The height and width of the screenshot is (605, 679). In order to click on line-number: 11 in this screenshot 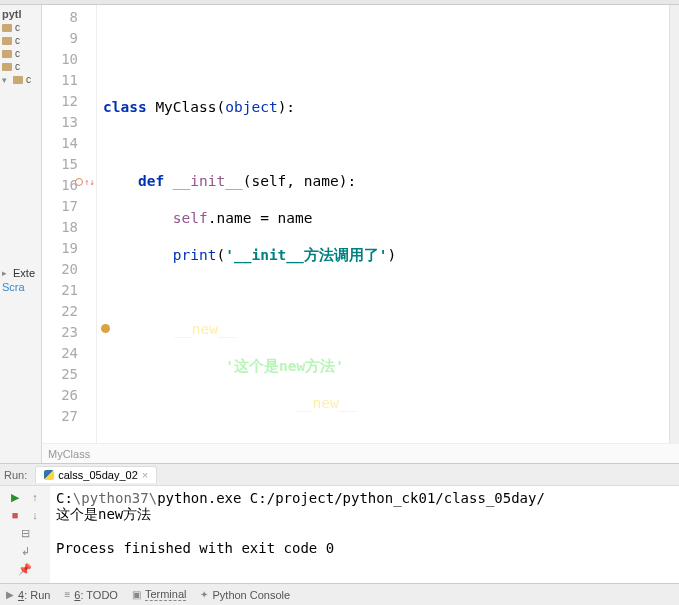, I will do `click(69, 80)`.